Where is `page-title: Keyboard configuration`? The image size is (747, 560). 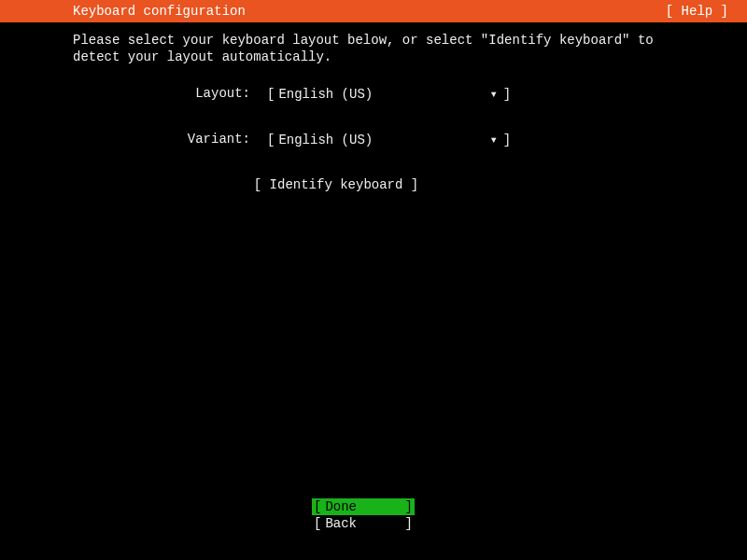
page-title: Keyboard configuration is located at coordinates (159, 11).